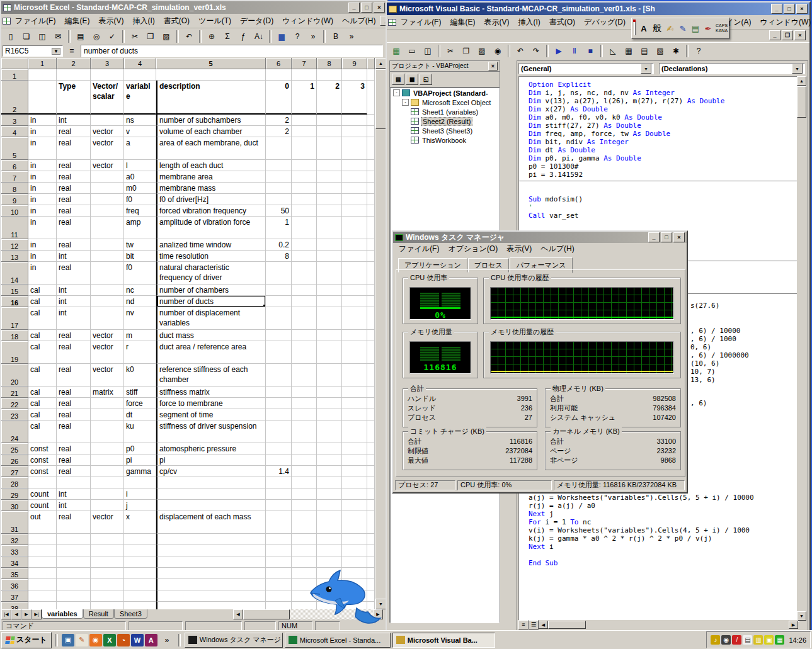  Describe the element at coordinates (74, 98) in the screenshot. I see `cell: Type` at that location.